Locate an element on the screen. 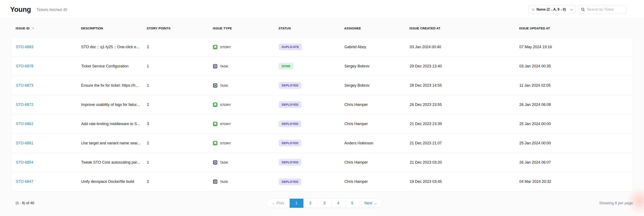 The height and width of the screenshot is (216, 644). created-at-cell: 19 Dec 2023 03:45 is located at coordinates (464, 182).